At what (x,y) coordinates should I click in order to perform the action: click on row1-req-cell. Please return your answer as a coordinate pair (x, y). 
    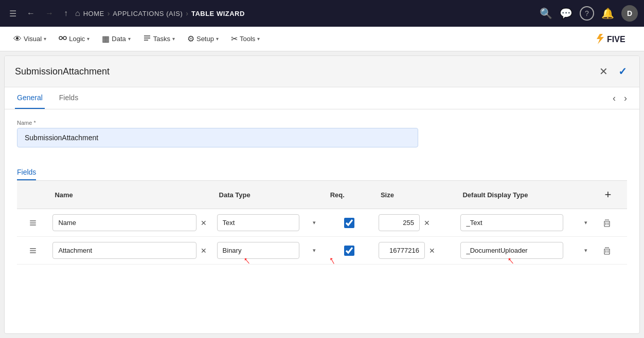
    Looking at the image, I should click on (349, 223).